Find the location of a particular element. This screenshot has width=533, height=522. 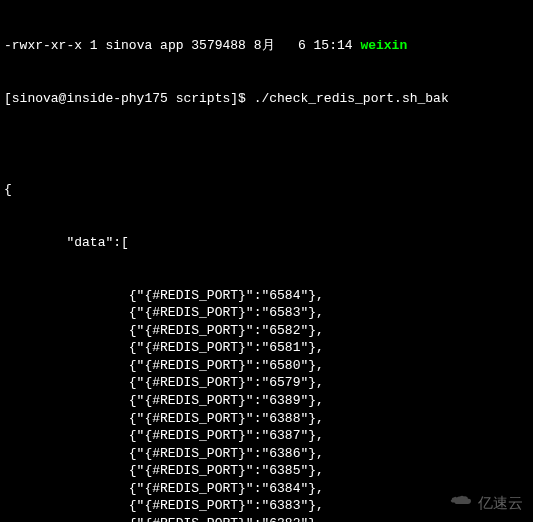

json-data-key: "data":[ is located at coordinates (97, 242).